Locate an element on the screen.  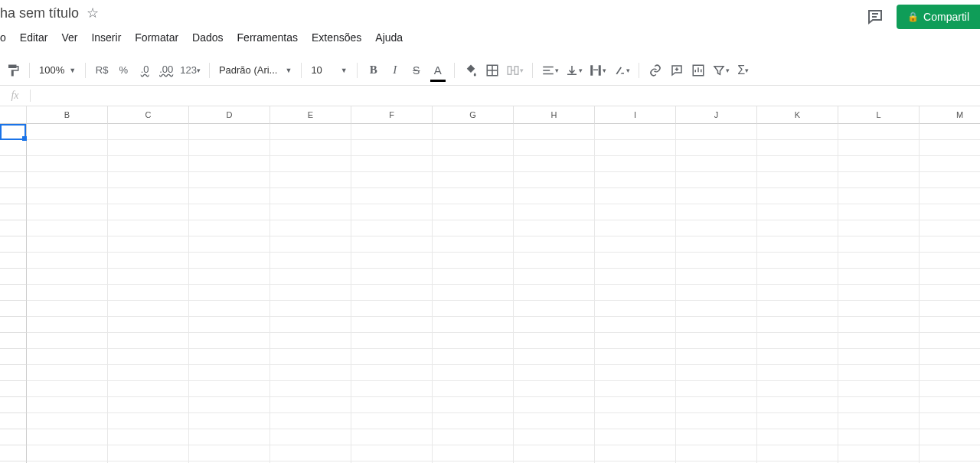
column-header: D is located at coordinates (230, 115).